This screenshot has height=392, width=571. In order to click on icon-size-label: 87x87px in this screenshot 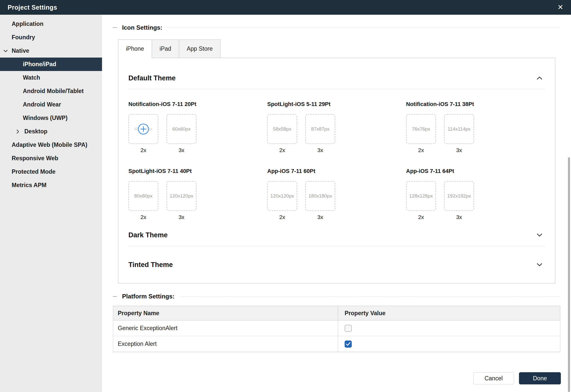, I will do `click(320, 129)`.